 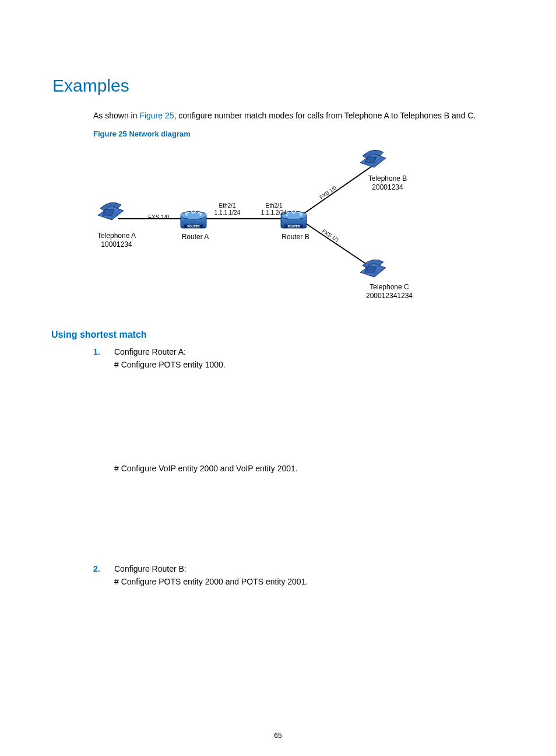 I want to click on figure-link: Figure 25, so click(x=156, y=116).